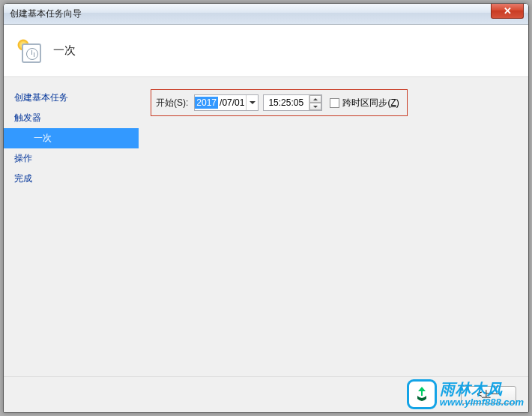 The image size is (532, 416). I want to click on sidebar-item-trigger: 触发器, so click(71, 118).